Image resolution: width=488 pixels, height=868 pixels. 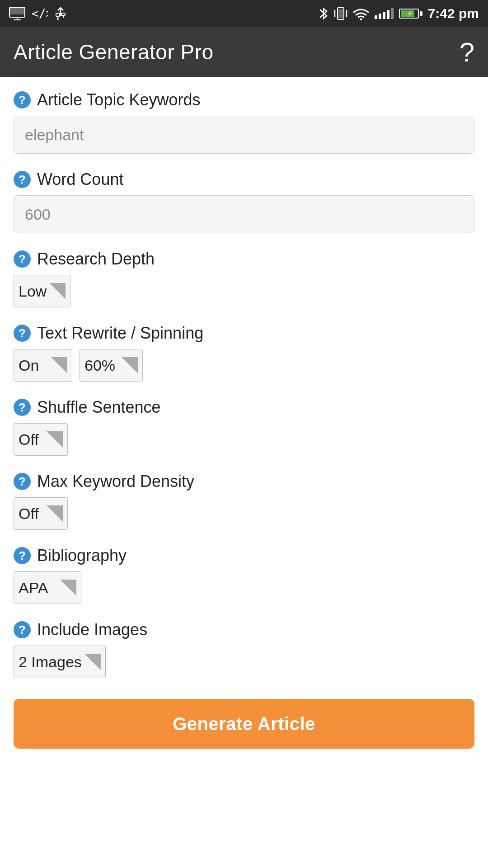 What do you see at coordinates (244, 407) in the screenshot?
I see `shuffle-sentence-label: ? Shuffle Sentence` at bounding box center [244, 407].